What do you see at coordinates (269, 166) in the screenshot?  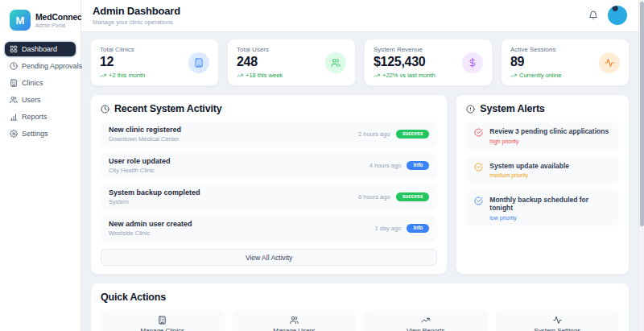 I see `activity-row: User role updated City Health Clinic 4 h…` at bounding box center [269, 166].